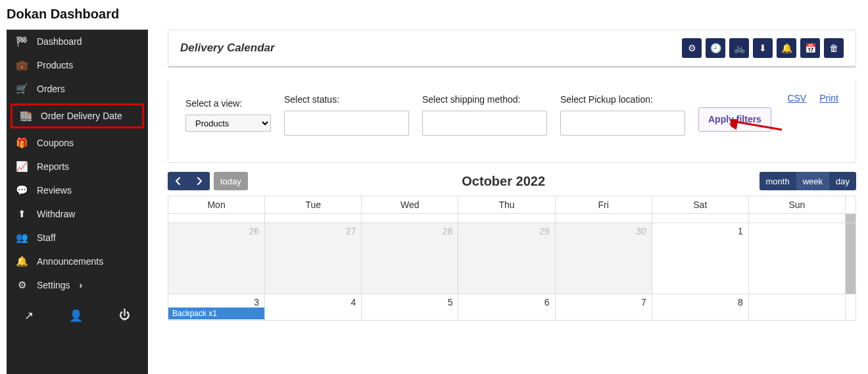 The height and width of the screenshot is (374, 868). I want to click on sidebar-item-label: Announcements, so click(70, 261).